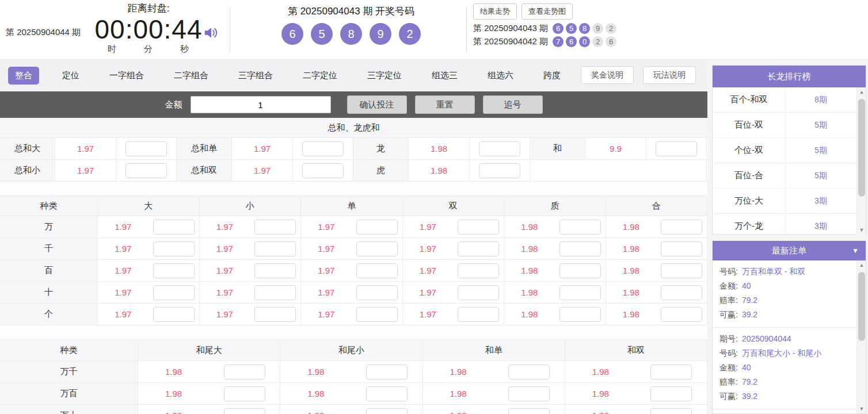 This screenshot has width=868, height=414. I want to click on order-field: 金额:40, so click(785, 368).